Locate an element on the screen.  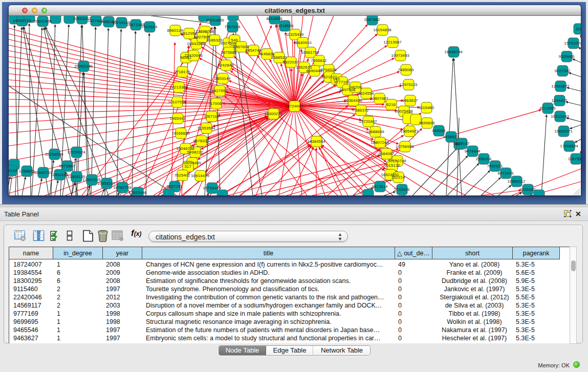
svg-text: 15751074 is located at coordinates (572, 43).